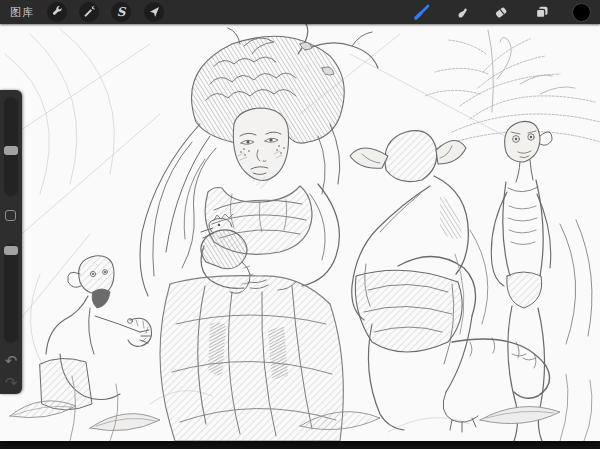  I want to click on brush-sidebar: ↶ ↷, so click(11, 242).